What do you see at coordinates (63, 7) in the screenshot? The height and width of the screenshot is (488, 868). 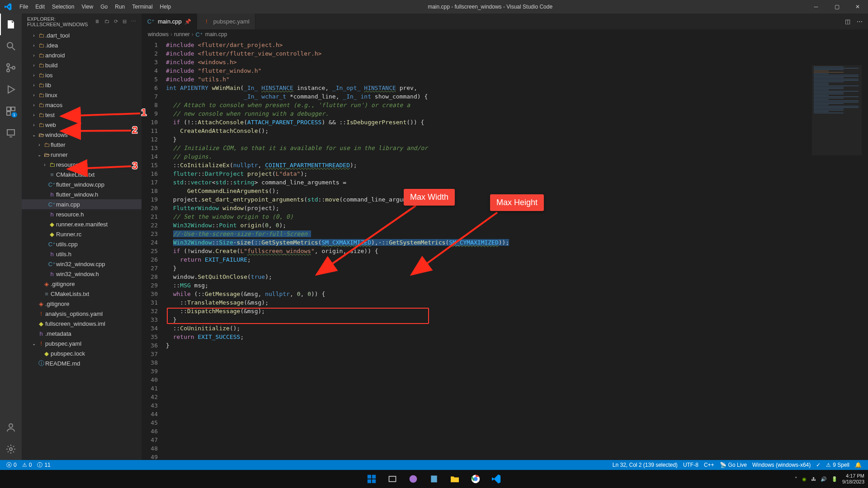 I see `menu-selection: Selection` at bounding box center [63, 7].